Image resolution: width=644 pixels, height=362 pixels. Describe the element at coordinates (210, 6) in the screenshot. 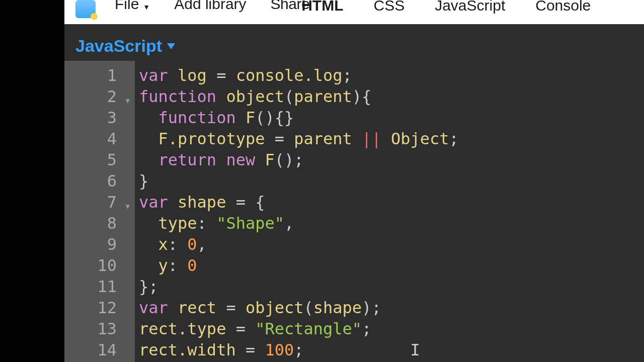

I see `add-library-label: Add library` at that location.